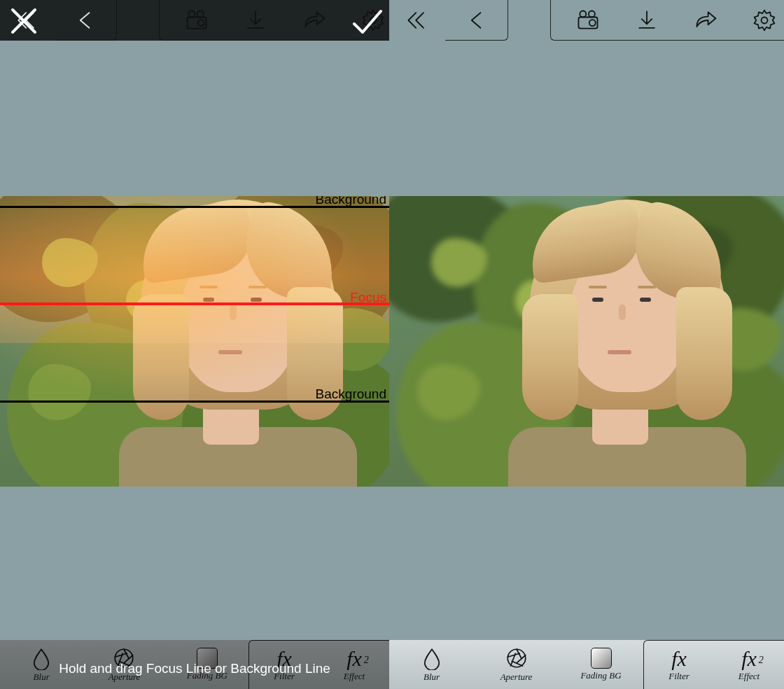  Describe the element at coordinates (367, 22) in the screenshot. I see `confirm-icon` at that location.